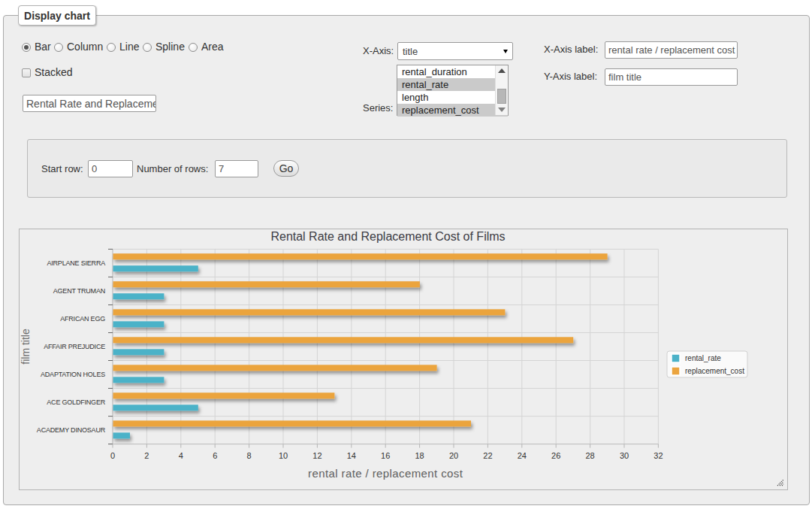  Describe the element at coordinates (522, 456) in the screenshot. I see `svg-text: 24` at that location.